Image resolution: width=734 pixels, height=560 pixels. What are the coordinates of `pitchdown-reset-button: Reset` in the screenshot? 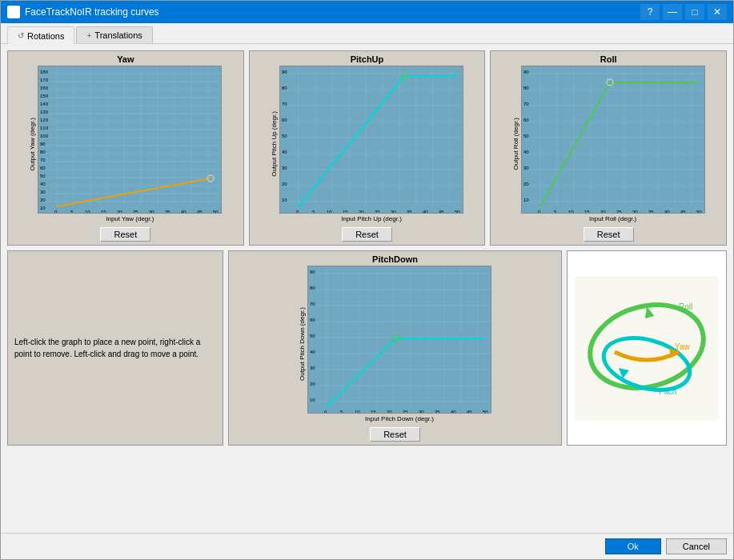 It's located at (395, 434).